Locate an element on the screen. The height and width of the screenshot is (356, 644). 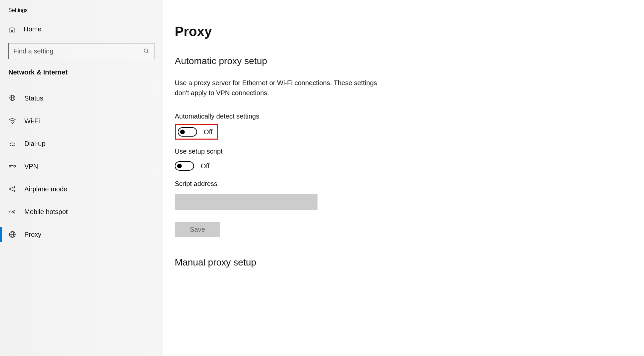
home-label: Home is located at coordinates (33, 29).